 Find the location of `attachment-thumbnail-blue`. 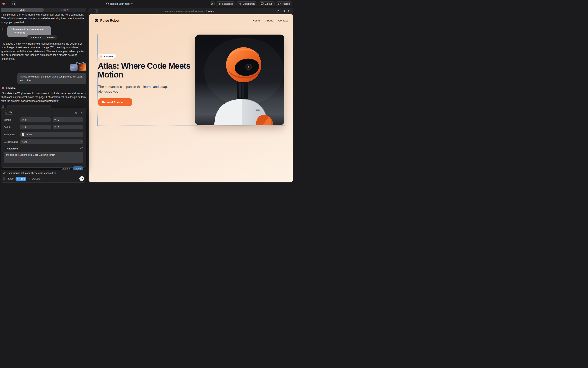

attachment-thumbnail-blue is located at coordinates (74, 67).